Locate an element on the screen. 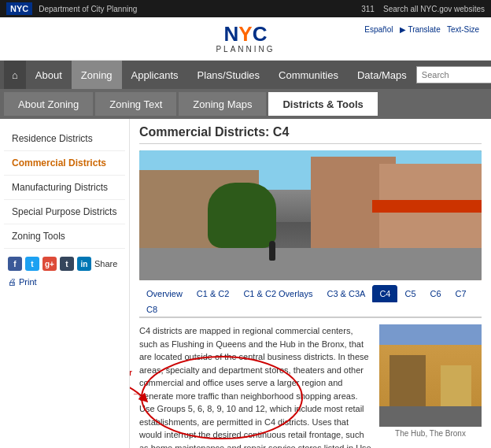 The image size is (491, 448). body-text-uses: uses is located at coordinates (234, 383).